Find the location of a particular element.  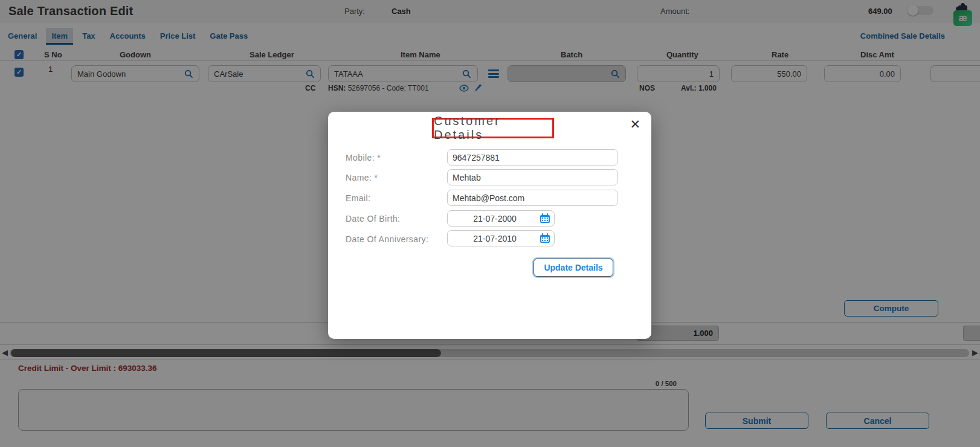

mobile-field is located at coordinates (533, 157).